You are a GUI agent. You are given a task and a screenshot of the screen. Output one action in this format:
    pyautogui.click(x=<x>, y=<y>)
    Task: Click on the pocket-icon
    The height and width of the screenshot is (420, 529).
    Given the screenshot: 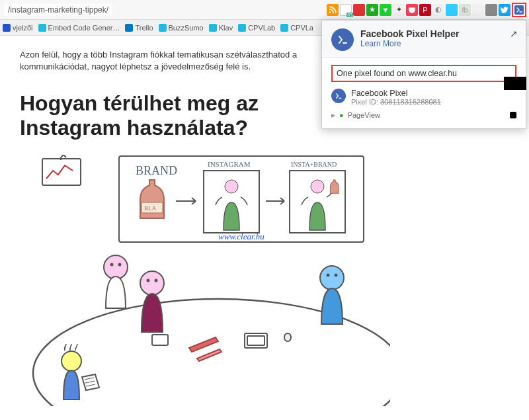 What is the action you would take?
    pyautogui.click(x=412, y=10)
    